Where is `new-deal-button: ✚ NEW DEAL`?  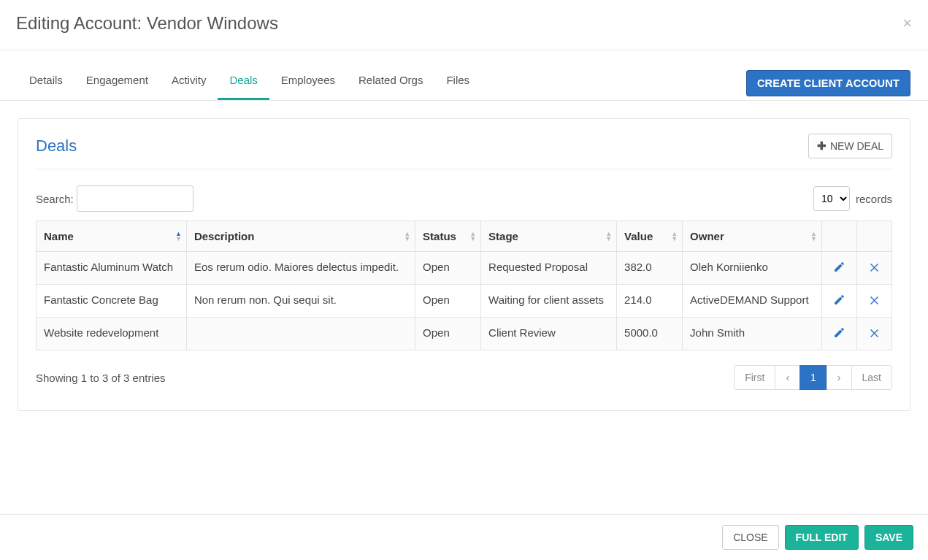 new-deal-button: ✚ NEW DEAL is located at coordinates (850, 146).